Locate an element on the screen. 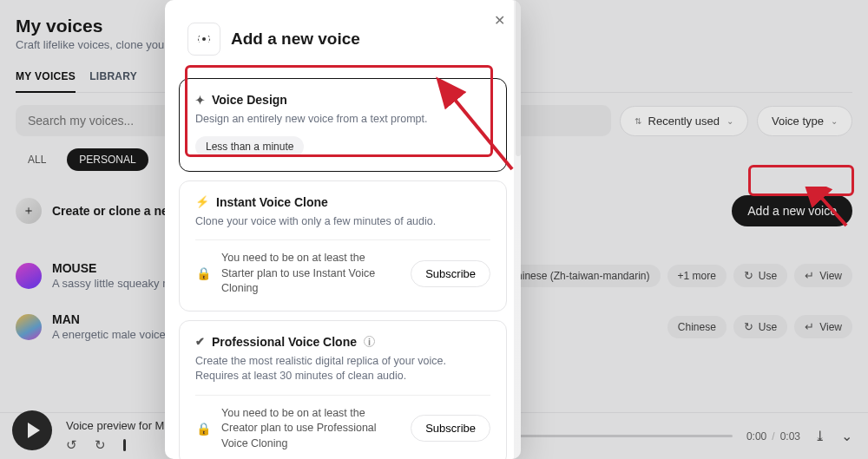  card-instant-clone: ⚡ Instant Voice Clone Clone your voice w… is located at coordinates (343, 246).